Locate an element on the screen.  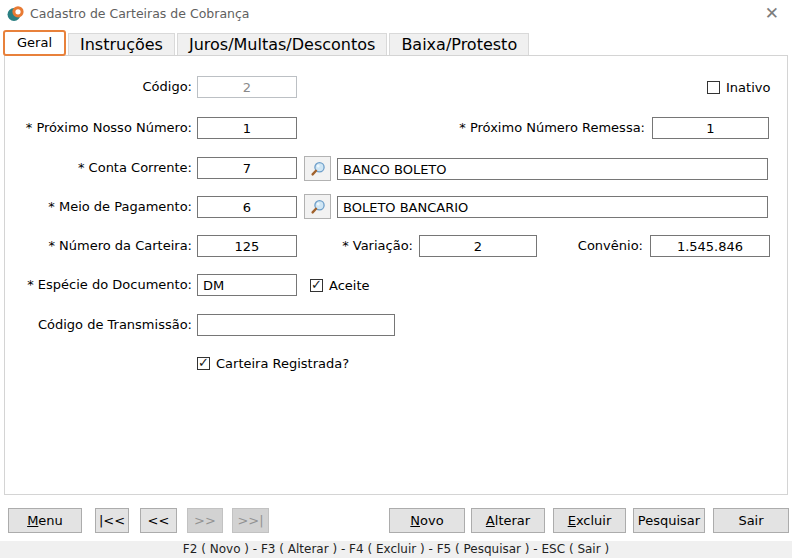
numero-carteira-input is located at coordinates (247, 246).